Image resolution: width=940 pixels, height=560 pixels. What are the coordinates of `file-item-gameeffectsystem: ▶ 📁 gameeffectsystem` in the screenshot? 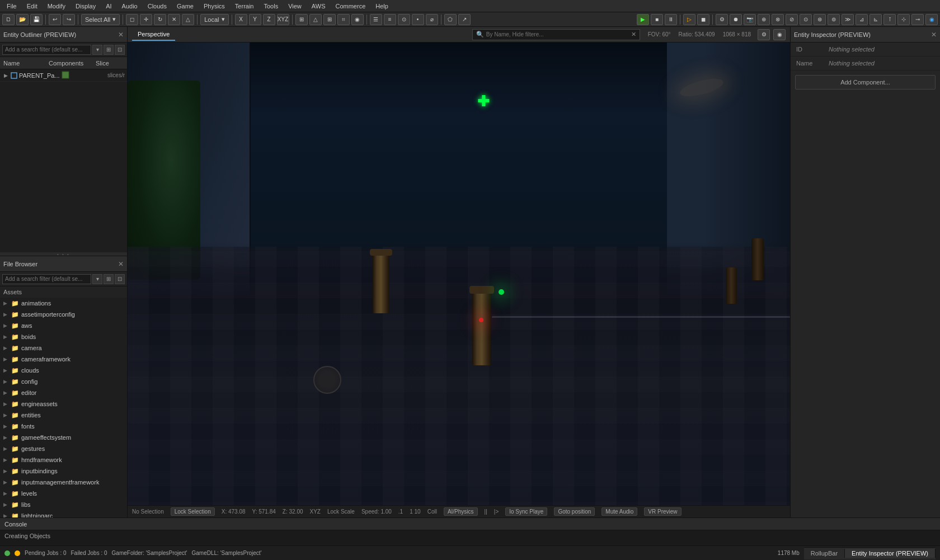 It's located at (64, 437).